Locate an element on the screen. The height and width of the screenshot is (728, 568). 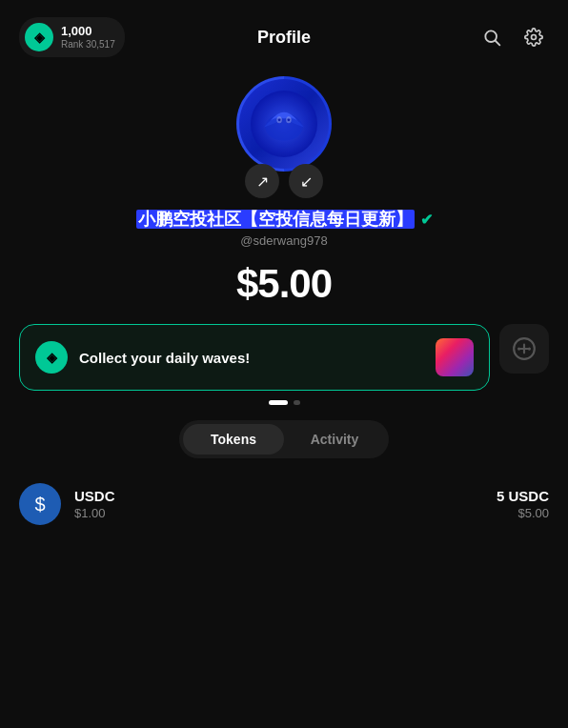
tab-bar: Tokens Activity is located at coordinates (284, 439).